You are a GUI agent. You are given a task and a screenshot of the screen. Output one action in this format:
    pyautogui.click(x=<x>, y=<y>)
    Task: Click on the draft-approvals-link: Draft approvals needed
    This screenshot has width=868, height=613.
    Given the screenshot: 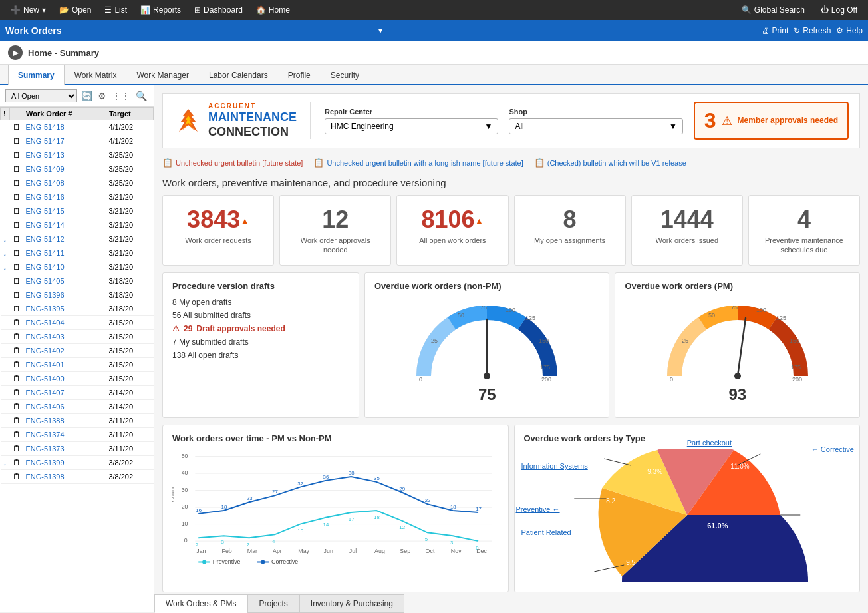 What is the action you would take?
    pyautogui.click(x=241, y=329)
    